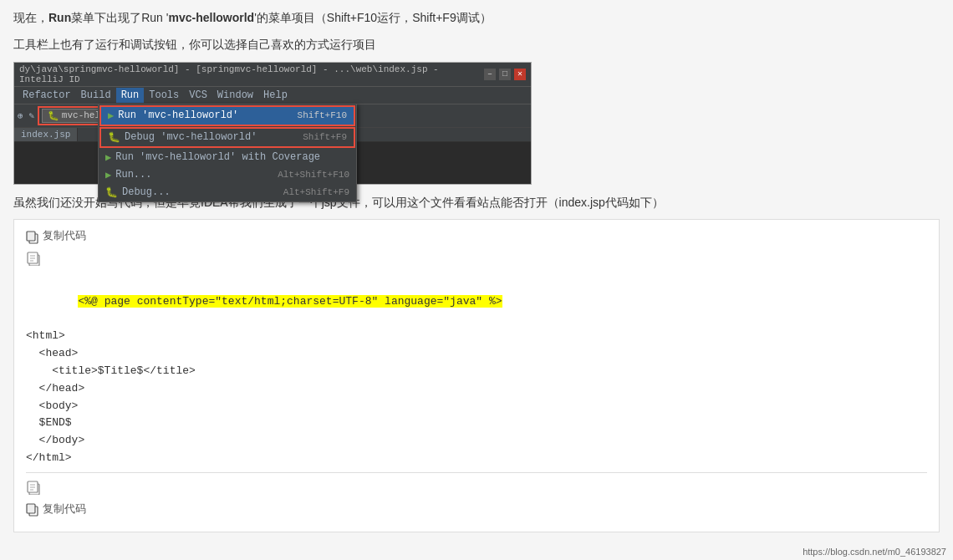  Describe the element at coordinates (33, 510) in the screenshot. I see `copy-icon-bottom` at that location.